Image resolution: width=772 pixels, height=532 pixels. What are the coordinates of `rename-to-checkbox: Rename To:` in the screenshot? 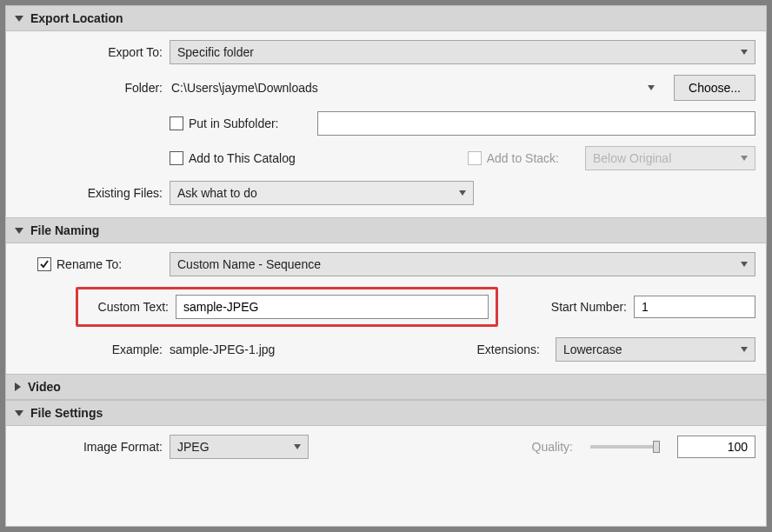 It's located at (100, 264).